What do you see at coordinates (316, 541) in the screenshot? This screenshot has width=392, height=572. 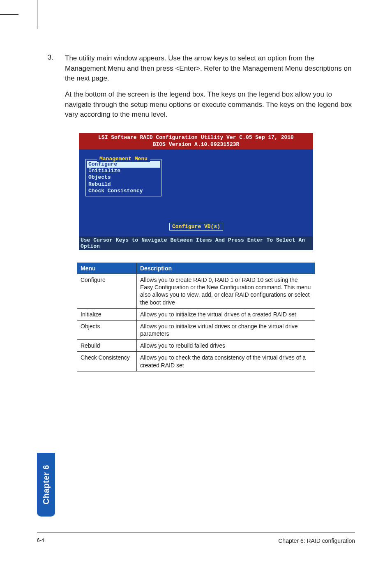 I see `chapter-footer-title: Chapter 6: RAID configuration` at bounding box center [316, 541].